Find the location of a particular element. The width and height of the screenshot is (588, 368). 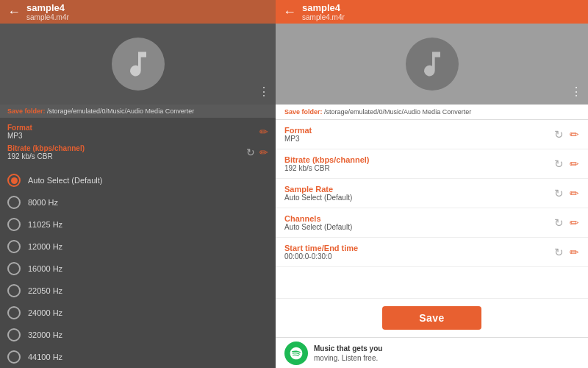

radio-label: 44100 Hz is located at coordinates (46, 357).